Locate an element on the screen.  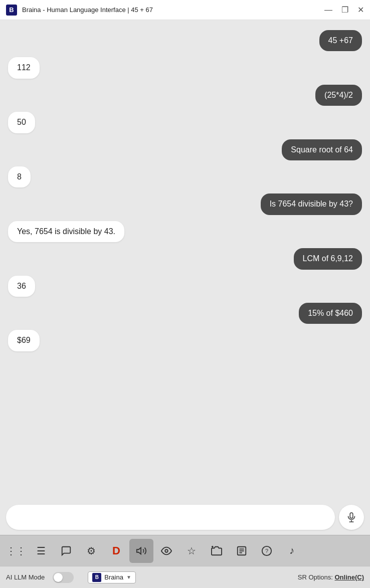
sr-options: SR Options: Online(C) is located at coordinates (331, 577).